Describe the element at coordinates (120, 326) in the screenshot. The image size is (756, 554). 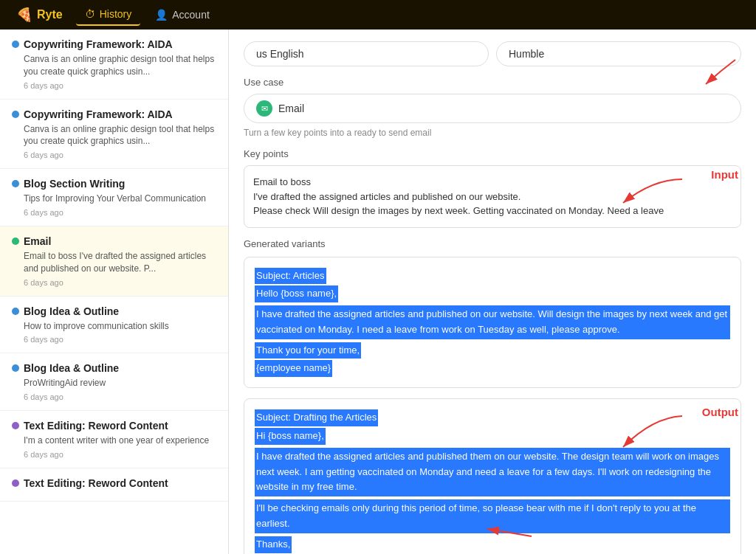
I see `sidebar-item-desc: How to improve communication skills` at that location.